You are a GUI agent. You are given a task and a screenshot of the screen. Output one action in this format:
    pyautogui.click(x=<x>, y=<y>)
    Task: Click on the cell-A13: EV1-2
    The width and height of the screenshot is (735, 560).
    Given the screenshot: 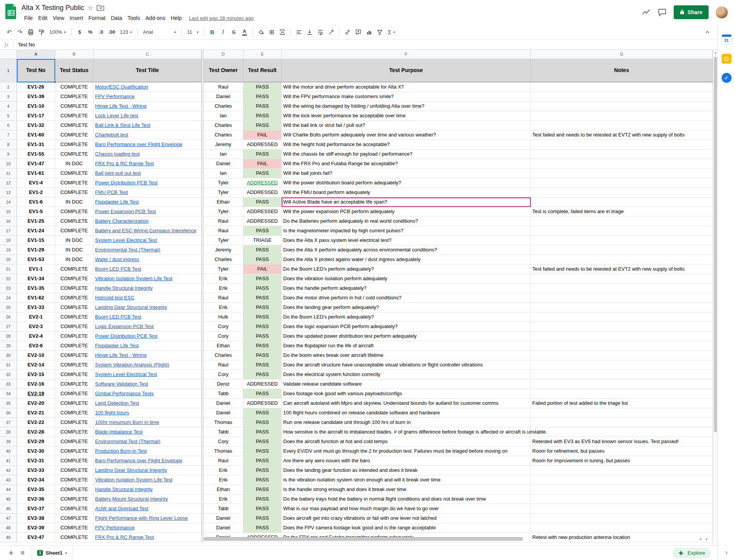 What is the action you would take?
    pyautogui.click(x=36, y=192)
    